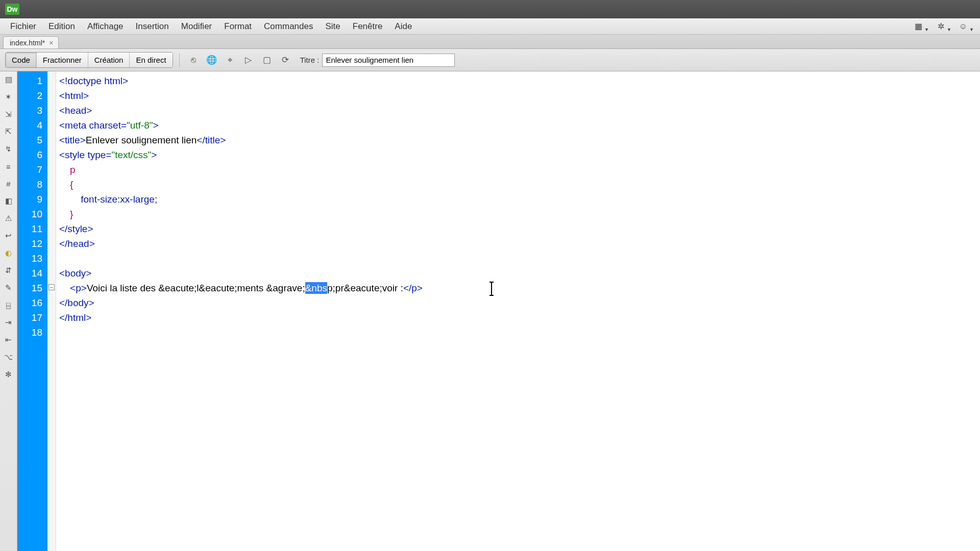 The image size is (980, 551). I want to click on code-text: "utf-8", so click(140, 126).